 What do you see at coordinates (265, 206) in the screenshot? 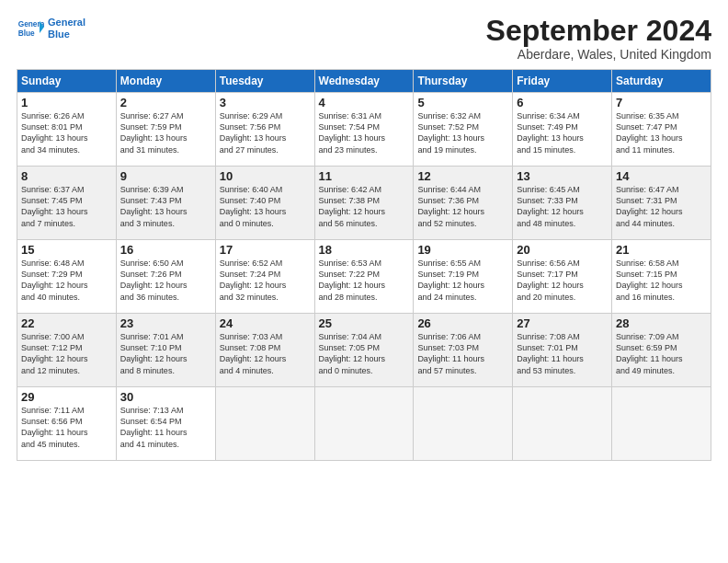
I see `cell-content: Sunrise: 6:40 AMSunset: 7:40 PMDaylight:…` at bounding box center [265, 206].